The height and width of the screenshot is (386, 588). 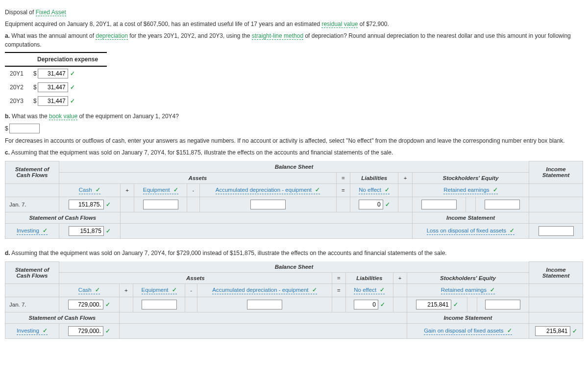 What do you see at coordinates (24, 129) in the screenshot?
I see `book-value-input` at bounding box center [24, 129].